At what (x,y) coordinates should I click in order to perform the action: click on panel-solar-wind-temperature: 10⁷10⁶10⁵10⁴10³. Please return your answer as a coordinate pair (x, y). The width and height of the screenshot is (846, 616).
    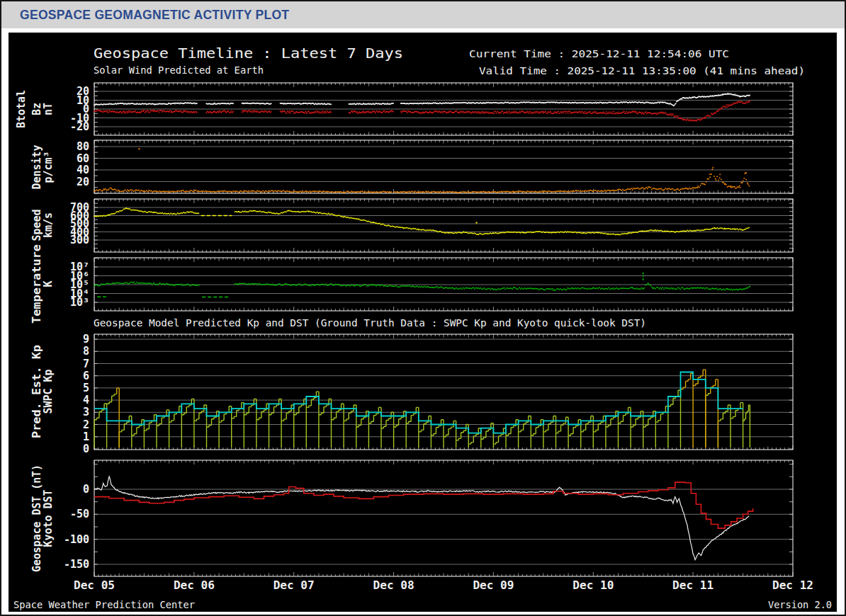
    Looking at the image, I should click on (432, 285).